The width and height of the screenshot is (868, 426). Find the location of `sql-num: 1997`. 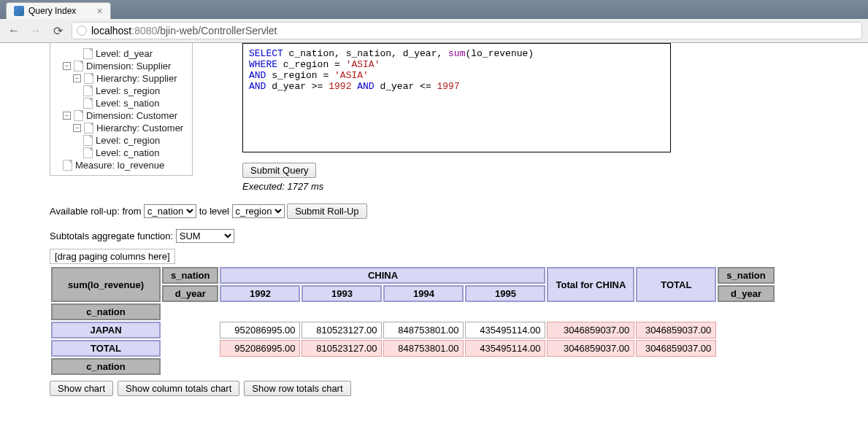

sql-num: 1997 is located at coordinates (448, 86).